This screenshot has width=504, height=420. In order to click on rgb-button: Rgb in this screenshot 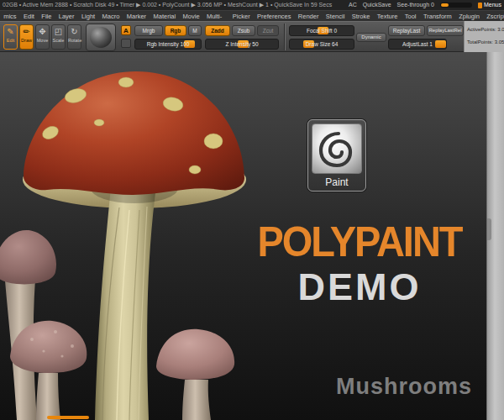, I will do `click(176, 30)`.